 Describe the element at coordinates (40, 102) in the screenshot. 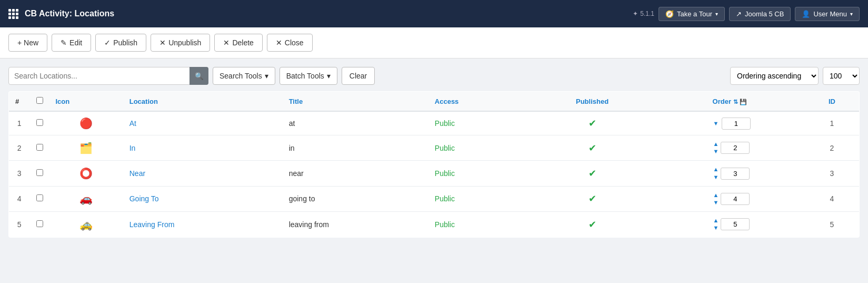

I see `col-check-all` at that location.